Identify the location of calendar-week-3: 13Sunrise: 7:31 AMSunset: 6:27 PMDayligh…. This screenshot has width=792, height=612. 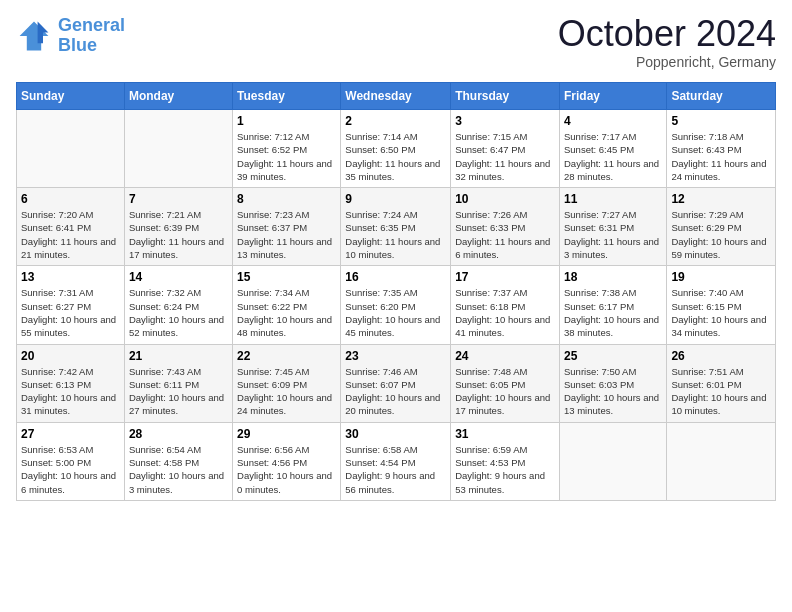
(396, 305).